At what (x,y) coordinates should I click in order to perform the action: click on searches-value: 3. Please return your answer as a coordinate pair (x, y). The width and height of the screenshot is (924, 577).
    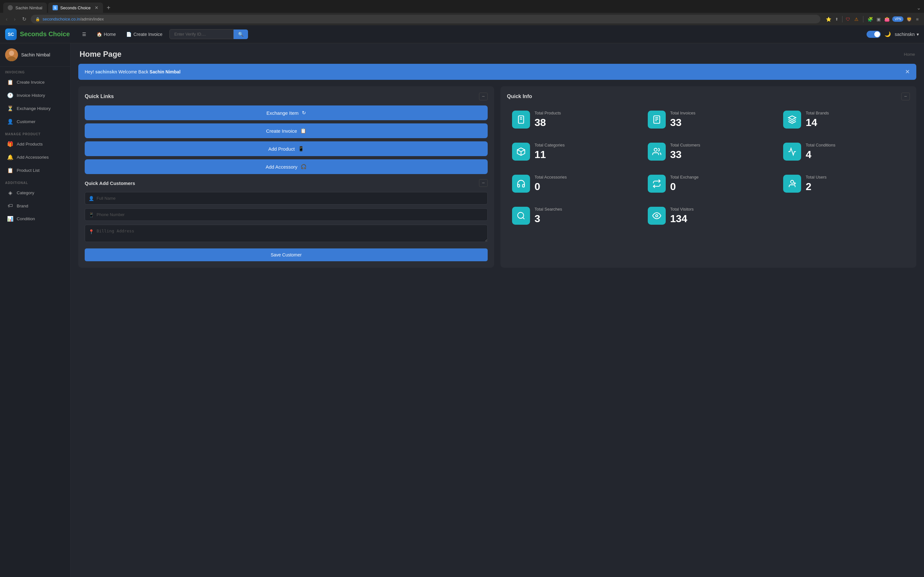
    Looking at the image, I should click on (584, 219).